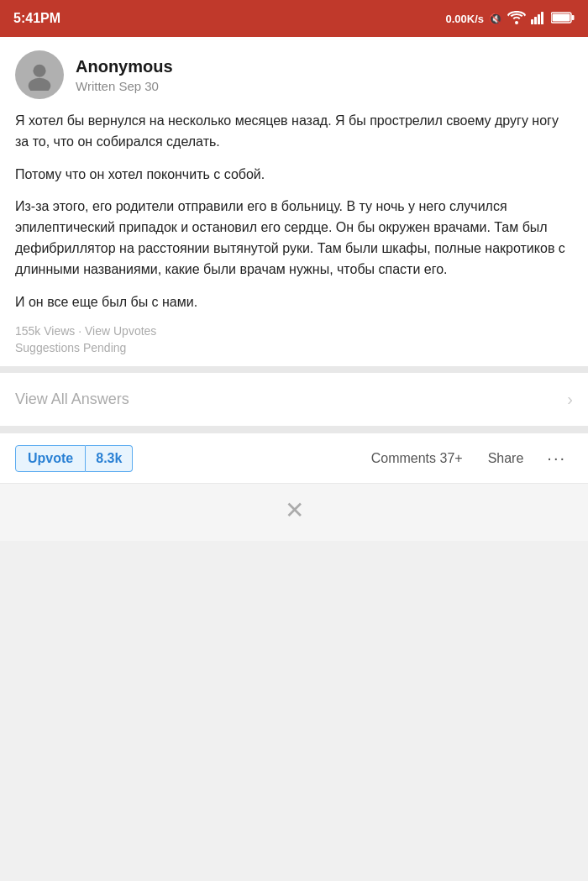 The height and width of the screenshot is (881, 588). What do you see at coordinates (294, 75) in the screenshot?
I see `author-row: Anonymous Written Sep 30` at bounding box center [294, 75].